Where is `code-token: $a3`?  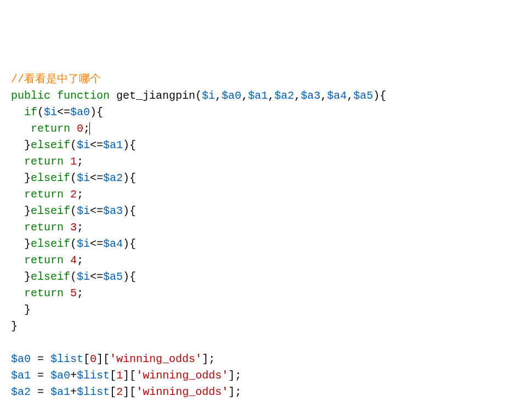 code-token: $a3 is located at coordinates (113, 211).